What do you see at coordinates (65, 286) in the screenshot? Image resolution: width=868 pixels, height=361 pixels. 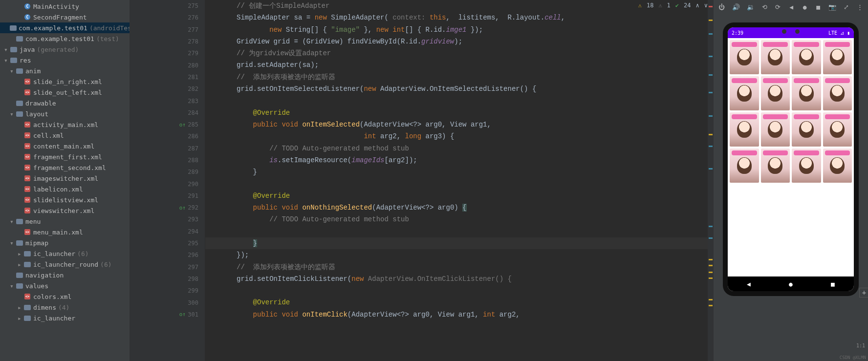 I see `tree-item: ▾values` at bounding box center [65, 286].